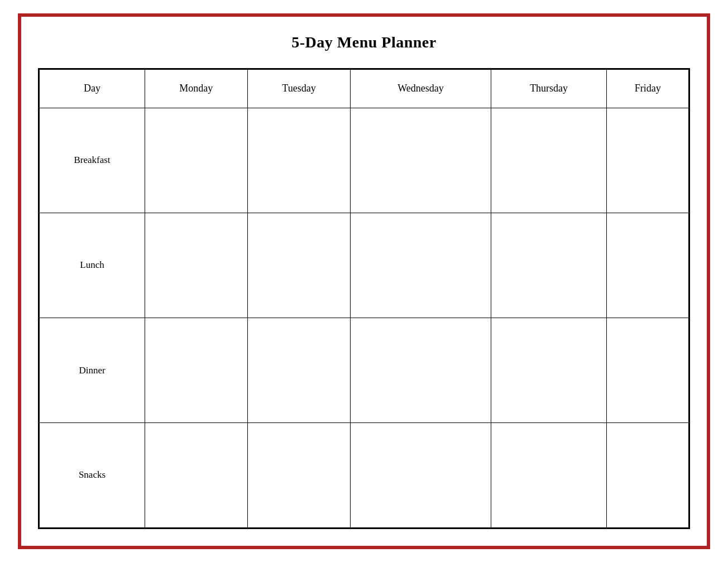 This screenshot has height=562, width=728. Describe the element at coordinates (648, 265) in the screenshot. I see `cell-lunch-friday` at that location.